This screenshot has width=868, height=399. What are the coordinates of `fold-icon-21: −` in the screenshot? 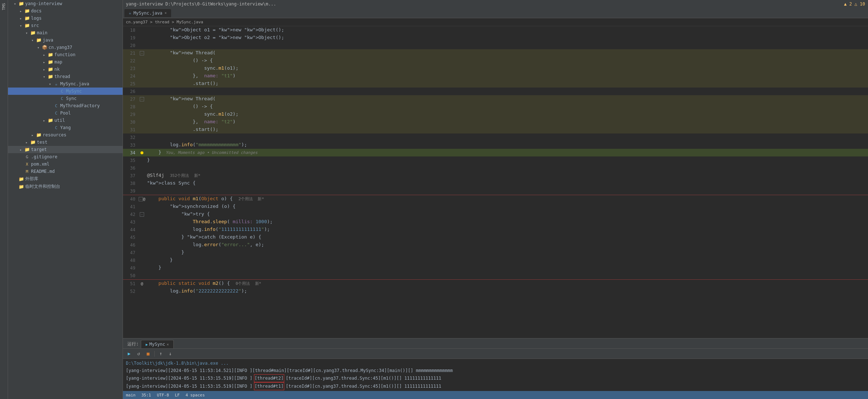 It's located at (142, 53).